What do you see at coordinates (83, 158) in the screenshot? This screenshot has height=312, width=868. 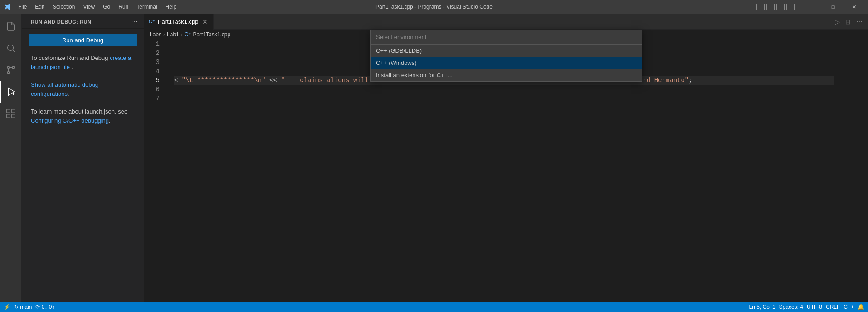 I see `sidebar: RUN AND DEBUG: RUN ⋯ Run and Debug To cu…` at bounding box center [83, 158].